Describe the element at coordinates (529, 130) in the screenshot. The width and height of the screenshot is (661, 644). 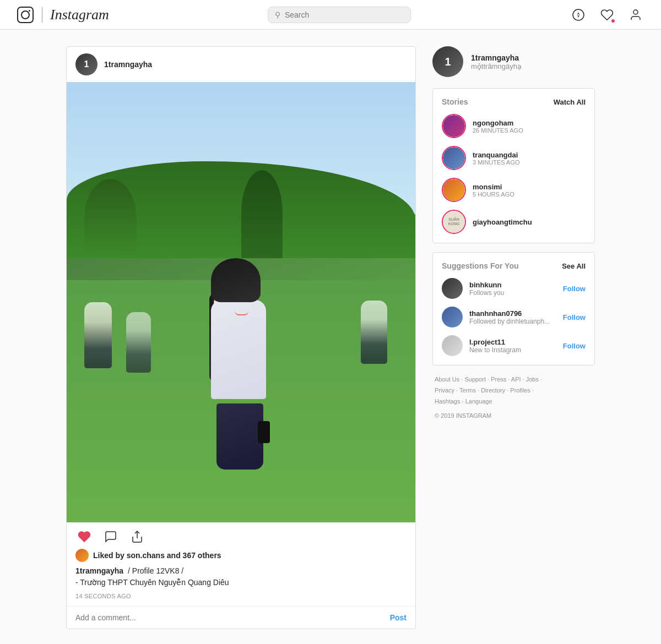
I see `story-time-0: 26 MINUTES AGO` at that location.